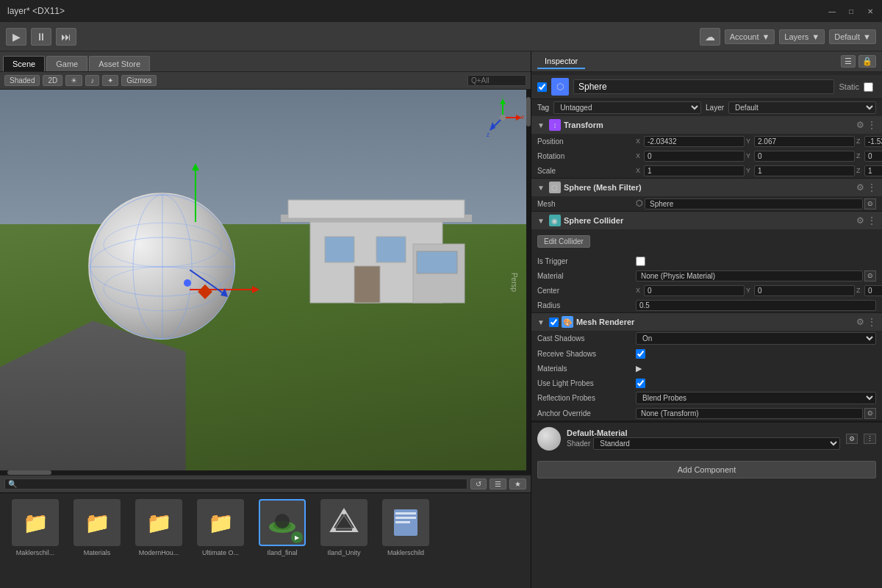  Describe the element at coordinates (707, 470) in the screenshot. I see `add-component-button: Add Component` at that location.